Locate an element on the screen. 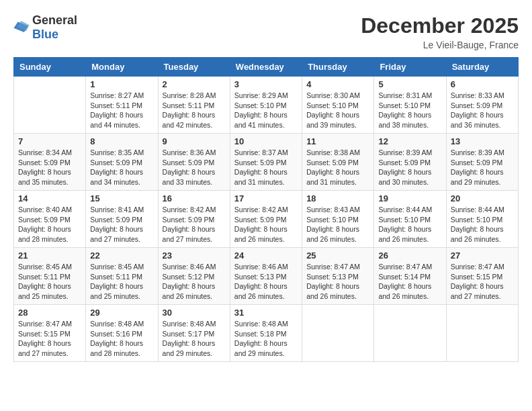 This screenshot has width=532, height=411. day-cell: 22 Sunrise: 8:45 AMSunset: 5:11 PMDaylig… is located at coordinates (122, 277).